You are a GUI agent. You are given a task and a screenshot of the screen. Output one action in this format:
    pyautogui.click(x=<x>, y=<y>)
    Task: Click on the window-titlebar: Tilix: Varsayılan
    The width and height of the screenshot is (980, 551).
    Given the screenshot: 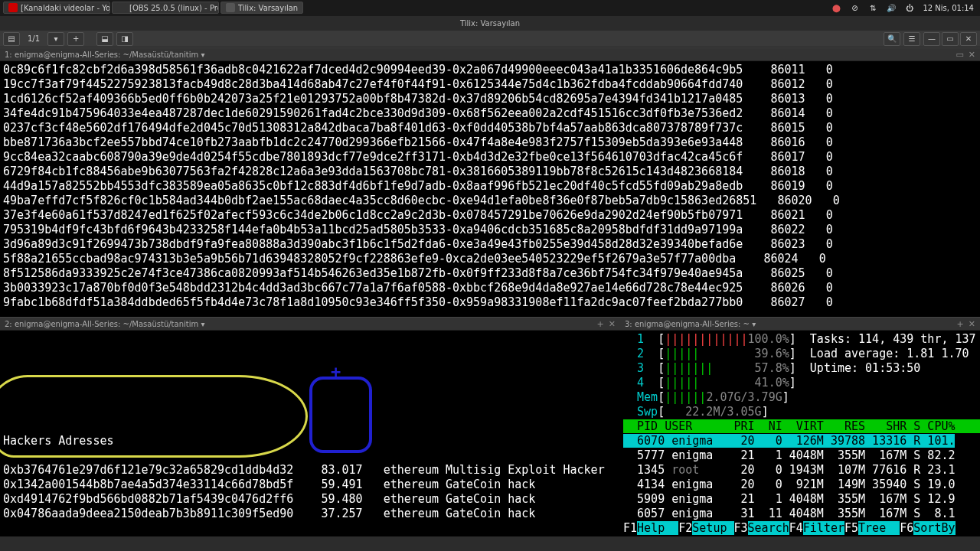 What is the action you would take?
    pyautogui.click(x=490, y=23)
    